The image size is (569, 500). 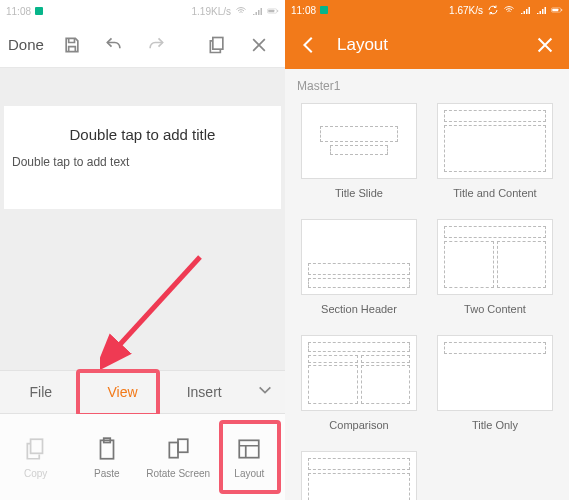 What do you see at coordinates (250, 457) in the screenshot?
I see `action-layout: Layout` at bounding box center [250, 457].